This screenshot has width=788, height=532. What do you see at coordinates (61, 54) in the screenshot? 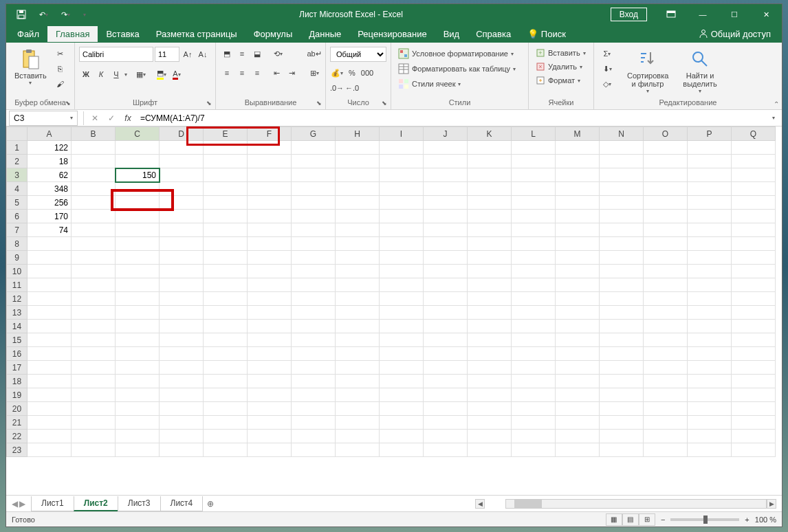
I see `cut-button: ✂` at bounding box center [61, 54].